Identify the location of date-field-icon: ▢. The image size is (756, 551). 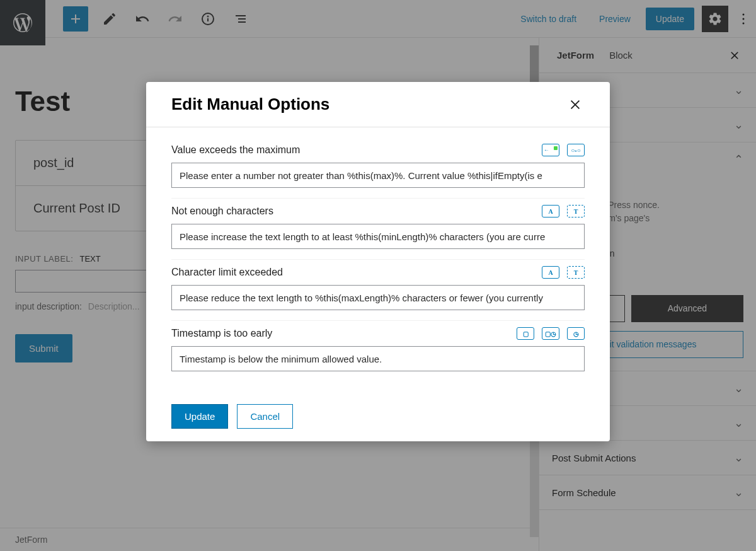
(525, 334).